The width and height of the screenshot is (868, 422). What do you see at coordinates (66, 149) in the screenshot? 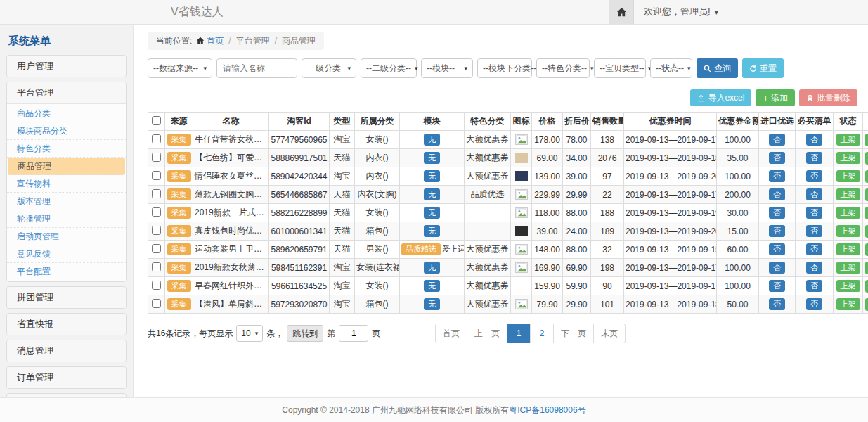
I see `sidebar-item-特色分类: 特色分类` at bounding box center [66, 149].